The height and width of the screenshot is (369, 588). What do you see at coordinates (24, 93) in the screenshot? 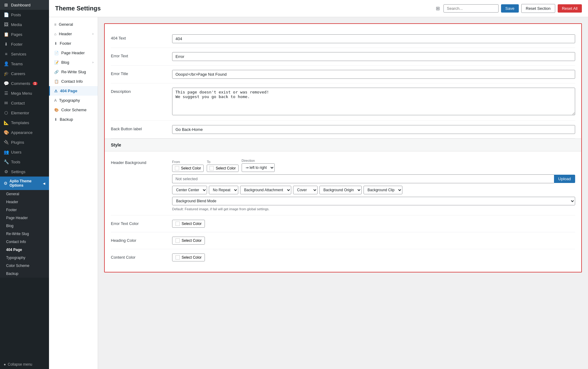
I see `sidebar-item-mega-menu: ☰ Mega Menu` at bounding box center [24, 93].